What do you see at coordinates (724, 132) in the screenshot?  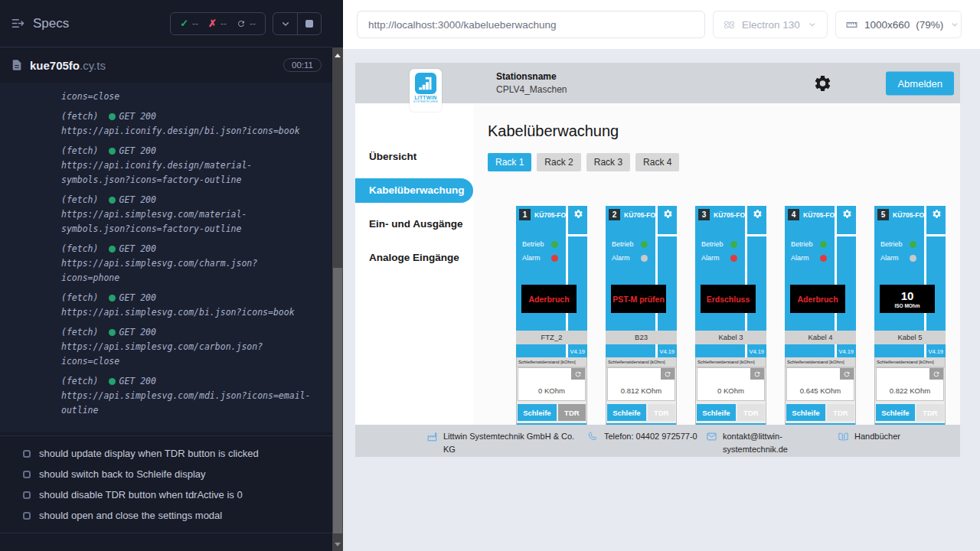 I see `page-title: Kabelüberwachung` at bounding box center [724, 132].